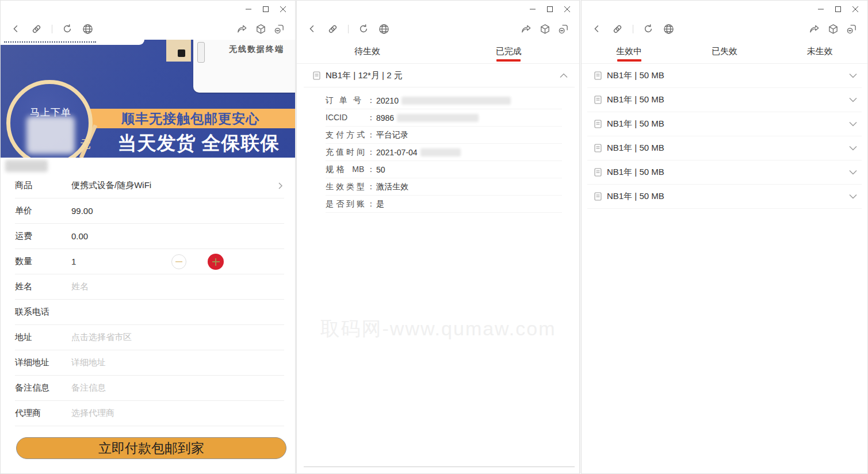 This screenshot has width=868, height=474. I want to click on detail-payment-method: 支付方式： 平台记录, so click(444, 135).